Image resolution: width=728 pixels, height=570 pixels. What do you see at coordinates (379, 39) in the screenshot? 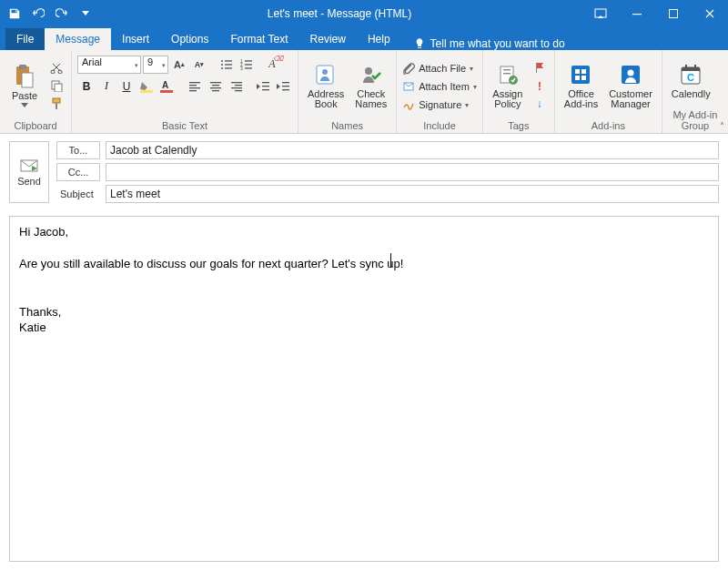
I see `tab-help: Help` at bounding box center [379, 39].